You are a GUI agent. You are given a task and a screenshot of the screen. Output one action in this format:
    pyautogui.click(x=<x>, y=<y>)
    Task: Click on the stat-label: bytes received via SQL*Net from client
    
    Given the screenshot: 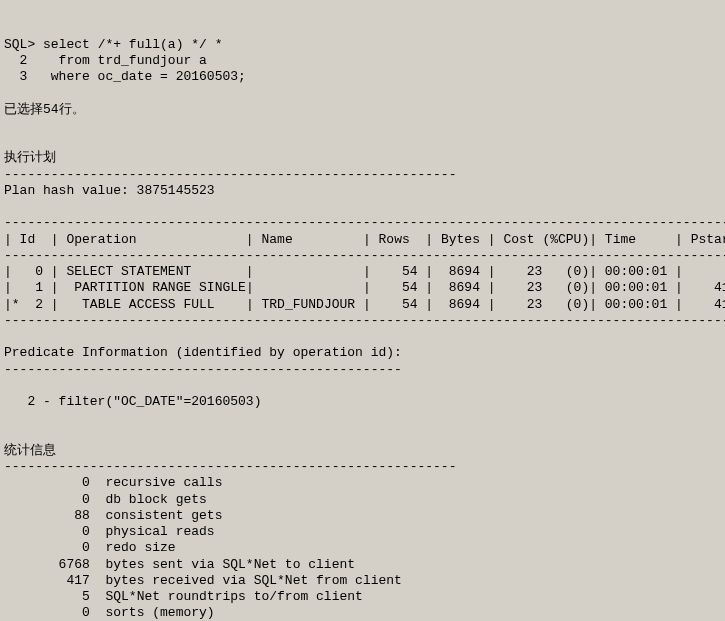 What is the action you would take?
    pyautogui.click(x=253, y=580)
    